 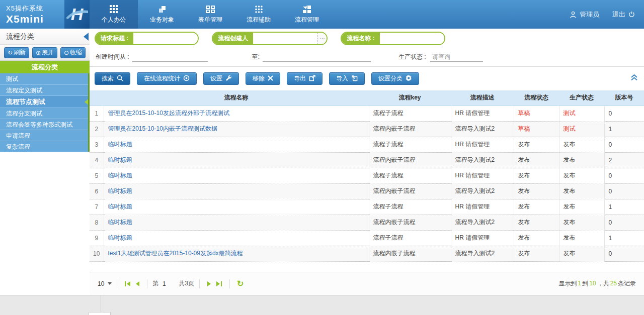 What do you see at coordinates (166, 38) in the screenshot?
I see `request-title-input` at bounding box center [166, 38].